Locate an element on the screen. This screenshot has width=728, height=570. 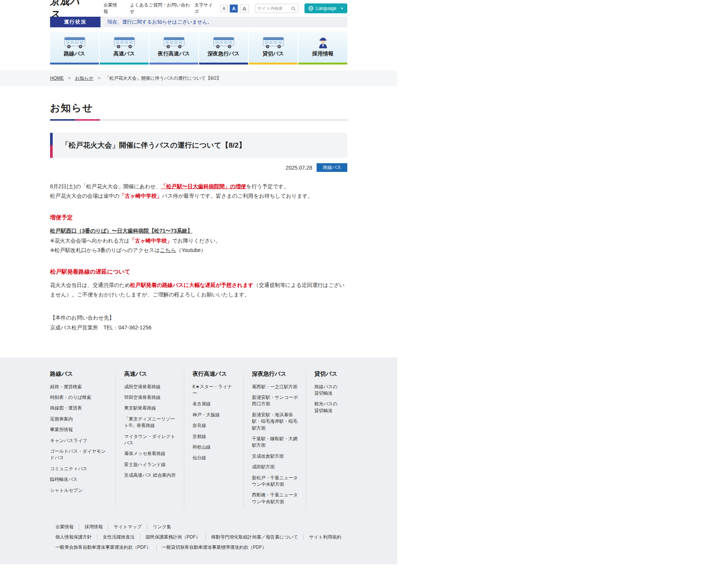
footer-link: 路線バスの貸切輸送 is located at coordinates (328, 390).